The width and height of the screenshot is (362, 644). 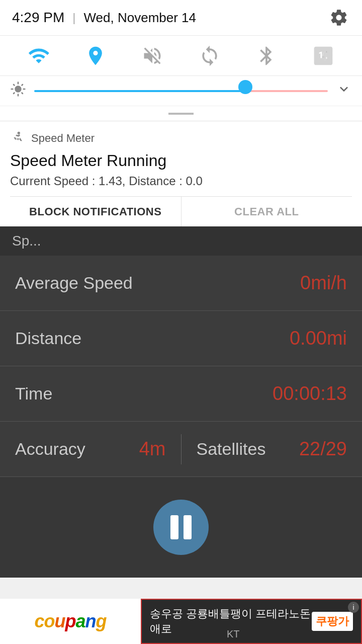 I want to click on notif-title: Speed Meter Running, so click(x=181, y=161).